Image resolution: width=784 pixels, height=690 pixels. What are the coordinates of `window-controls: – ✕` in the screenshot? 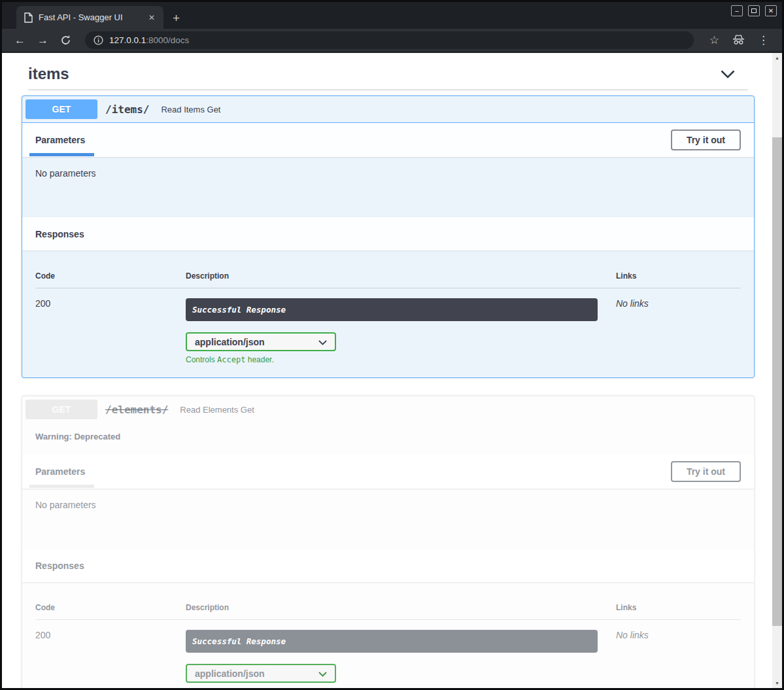 It's located at (754, 10).